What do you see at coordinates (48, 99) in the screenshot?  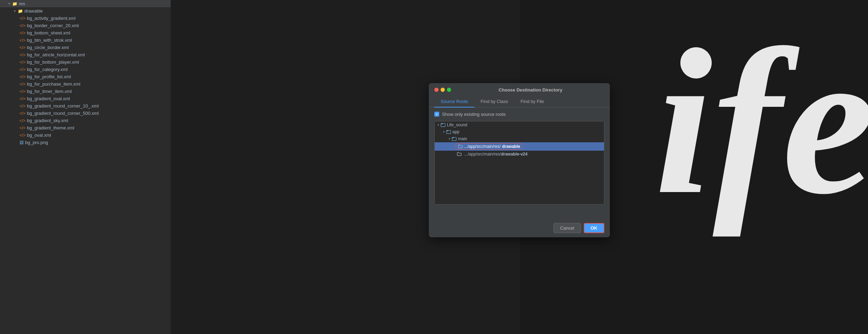 I see `sidebar-item-label: bg_gradient_oval.xml` at bounding box center [48, 99].